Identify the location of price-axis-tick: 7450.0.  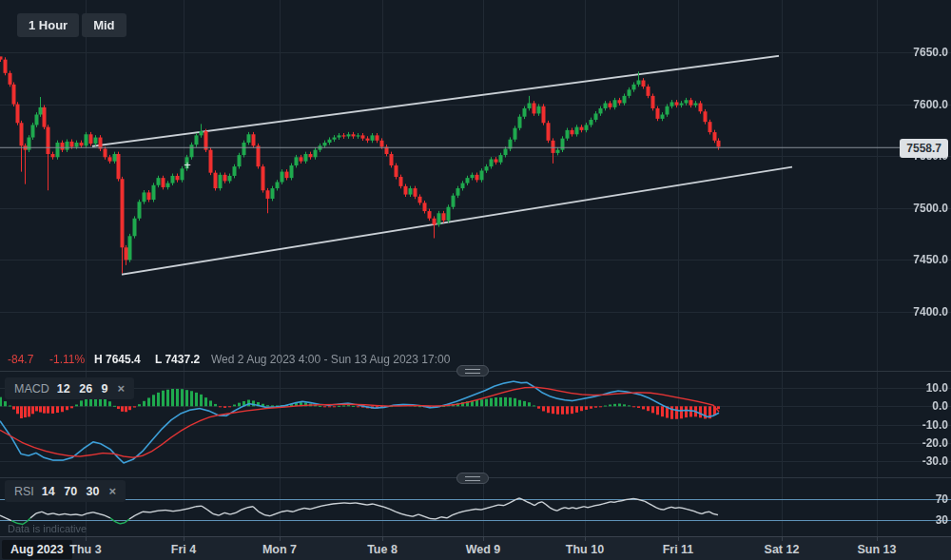
(930, 260).